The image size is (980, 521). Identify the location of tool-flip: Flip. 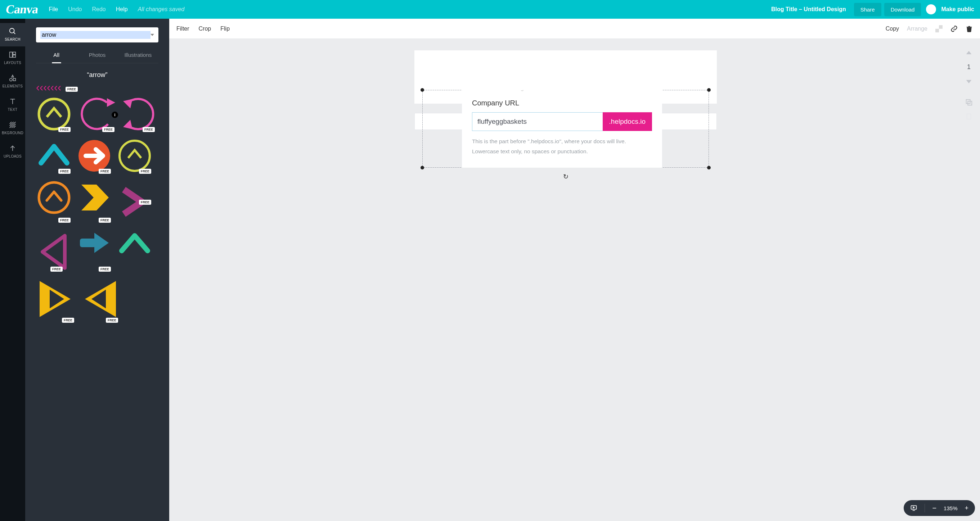
(225, 29).